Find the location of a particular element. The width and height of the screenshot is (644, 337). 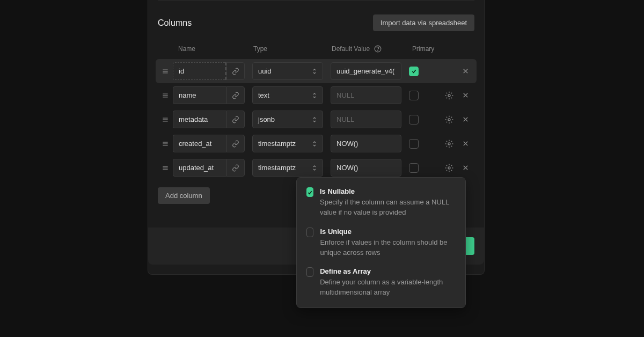

column-row: text is located at coordinates (316, 96).